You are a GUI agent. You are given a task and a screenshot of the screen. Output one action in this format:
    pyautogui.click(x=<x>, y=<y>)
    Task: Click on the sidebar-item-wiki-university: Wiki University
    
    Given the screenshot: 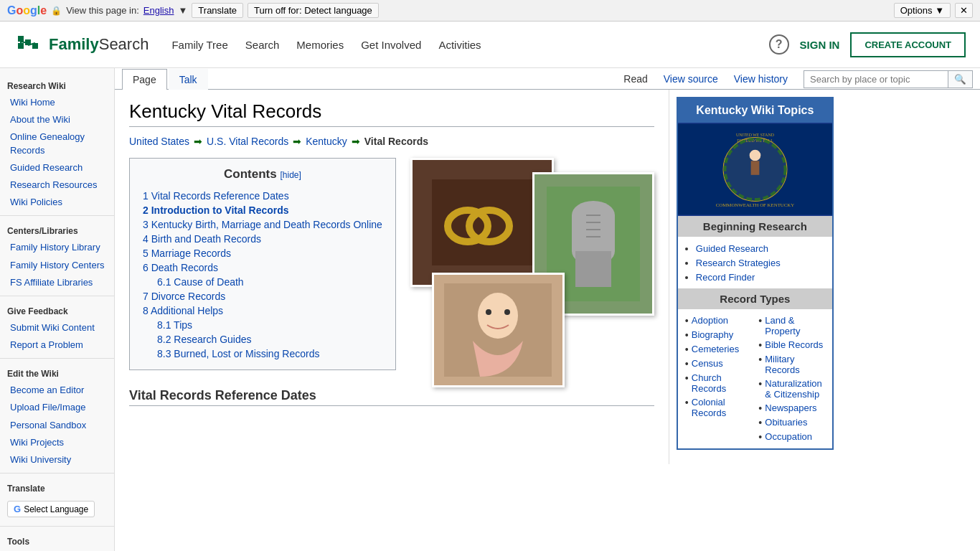 What is the action you would take?
    pyautogui.click(x=57, y=460)
    